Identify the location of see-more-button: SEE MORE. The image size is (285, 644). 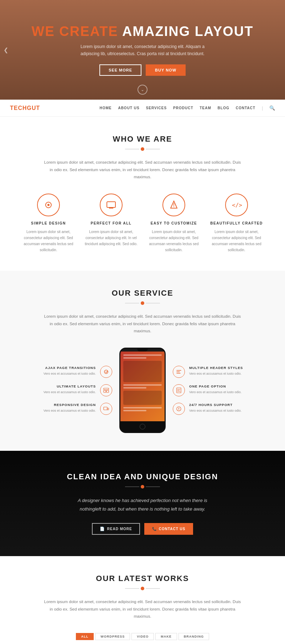
(120, 70).